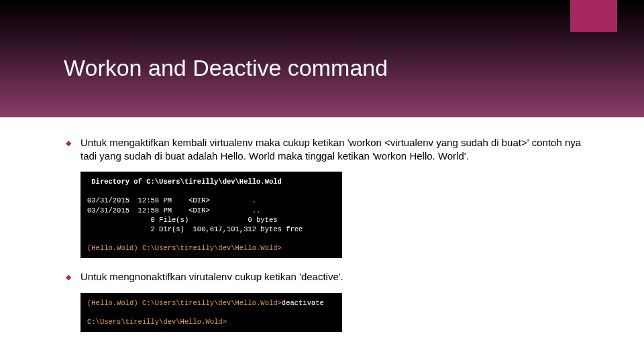 Image resolution: width=644 pixels, height=362 pixels. I want to click on terminal-command: deactivate, so click(303, 303).